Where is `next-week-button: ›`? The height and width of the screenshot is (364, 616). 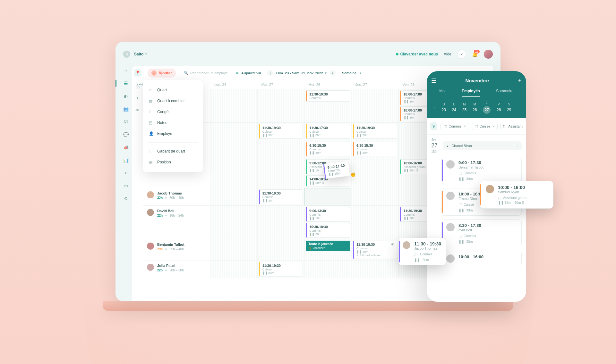 next-week-button: › is located at coordinates (333, 73).